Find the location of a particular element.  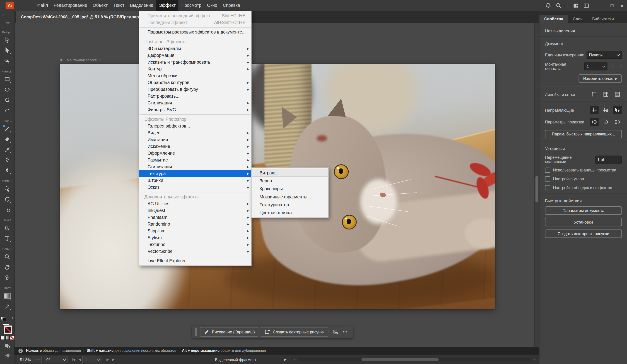

vertical-scrollbar-thumb is located at coordinates (537, 189).